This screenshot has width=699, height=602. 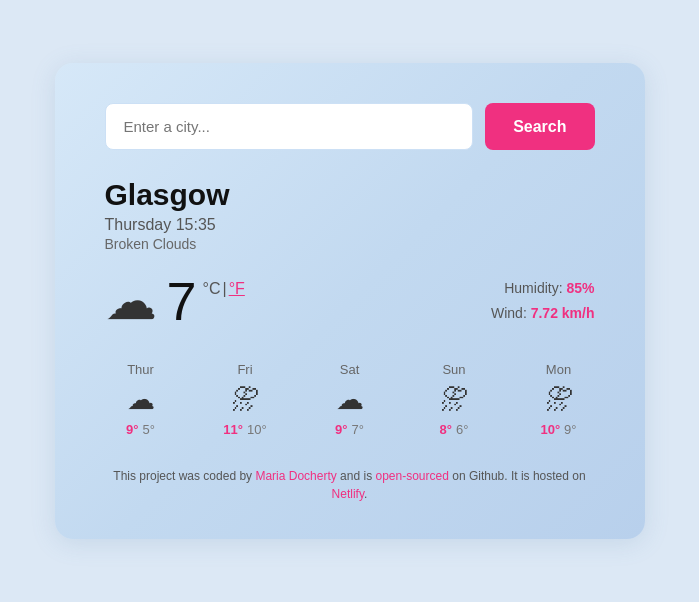 I want to click on footer-middle: and is, so click(x=356, y=476).